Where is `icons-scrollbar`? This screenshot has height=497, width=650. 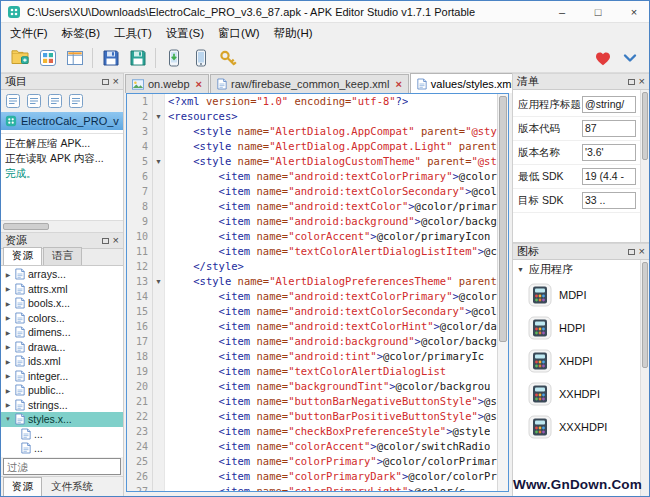 icons-scrollbar is located at coordinates (644, 378).